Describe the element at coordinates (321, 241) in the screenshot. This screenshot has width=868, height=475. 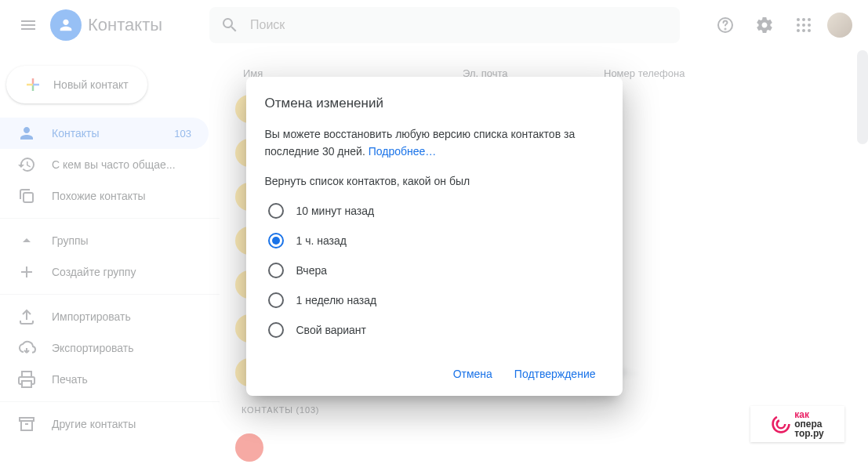
I see `radio-label: 1 ч. назад` at that location.